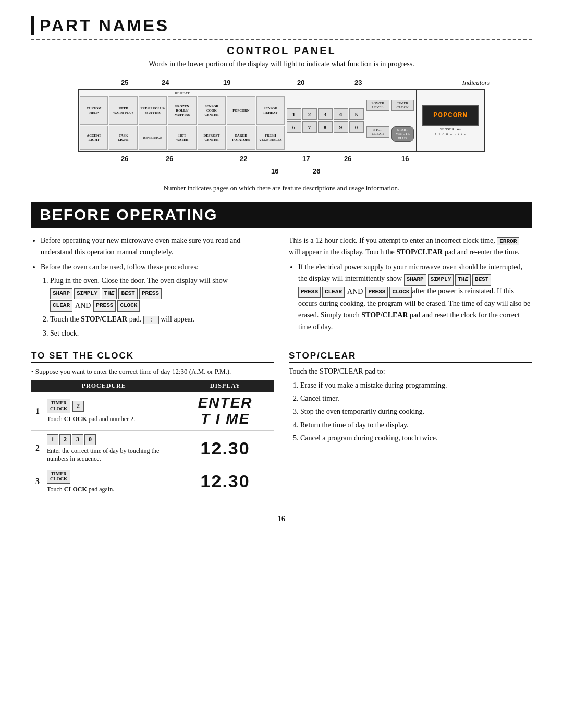 This screenshot has height=728, width=563. What do you see at coordinates (153, 424) in the screenshot?
I see `clock-section: TO SET THE CLOCK • Suppose you want to e…` at bounding box center [153, 424].